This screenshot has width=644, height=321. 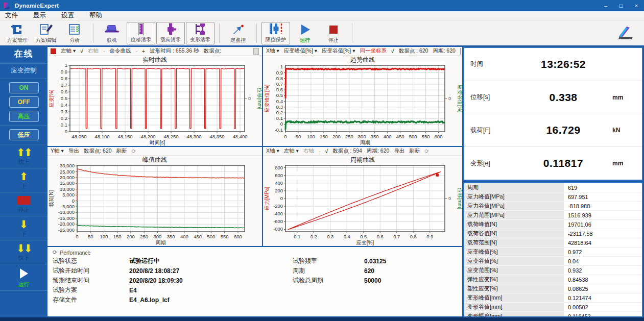 I want to click on low-pressure-button: 低压, so click(x=24, y=135).